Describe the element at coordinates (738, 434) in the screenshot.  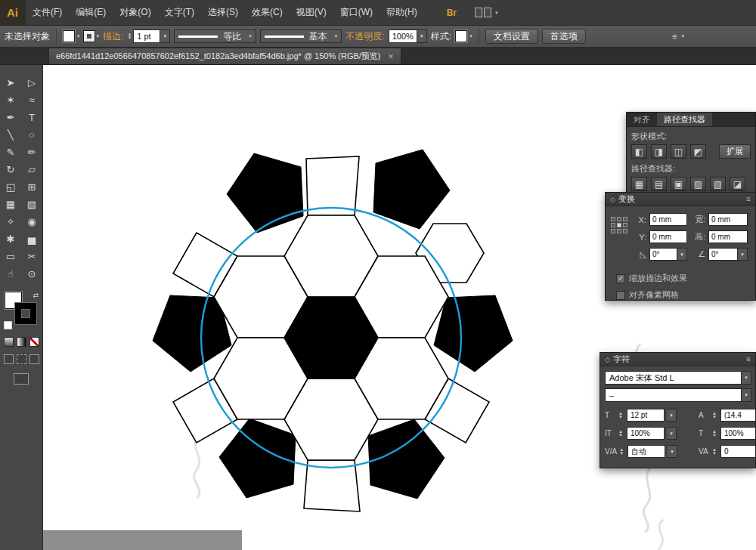
I see `horizontal-scale-value: 100%` at that location.